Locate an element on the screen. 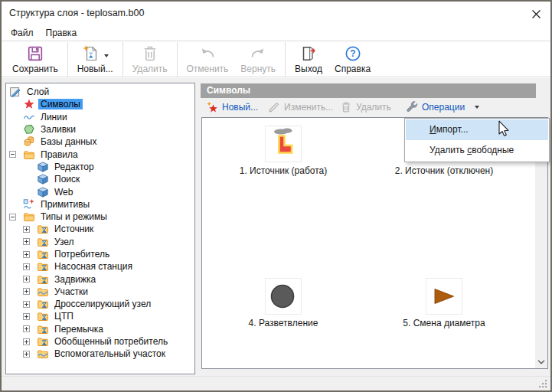 The width and height of the screenshot is (552, 392). tree-item: Символы is located at coordinates (100, 104).